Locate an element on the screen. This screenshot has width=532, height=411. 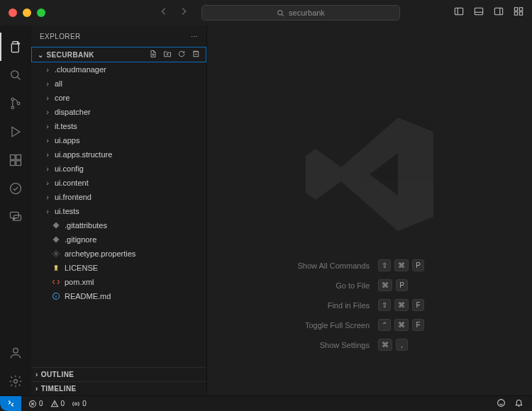
hint-keys: ⇧⌘F is located at coordinates (401, 305).